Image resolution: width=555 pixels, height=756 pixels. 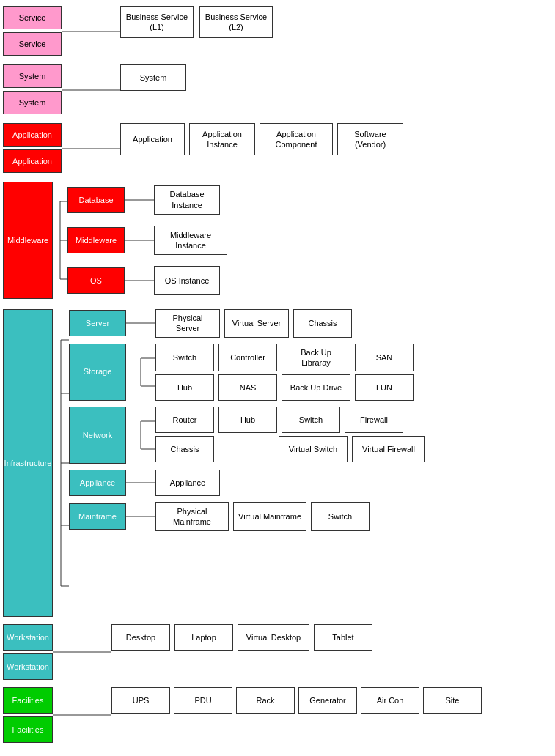 What do you see at coordinates (98, 323) in the screenshot?
I see `server-box: Server` at bounding box center [98, 323].